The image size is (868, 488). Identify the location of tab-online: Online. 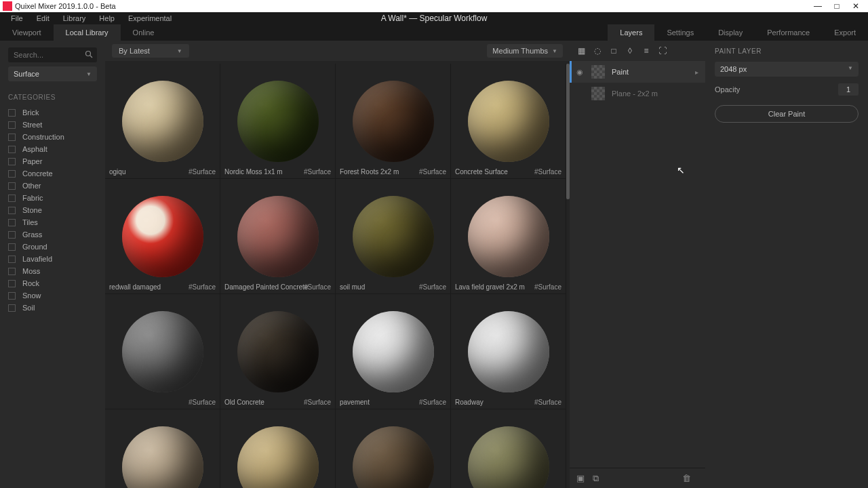
(144, 33).